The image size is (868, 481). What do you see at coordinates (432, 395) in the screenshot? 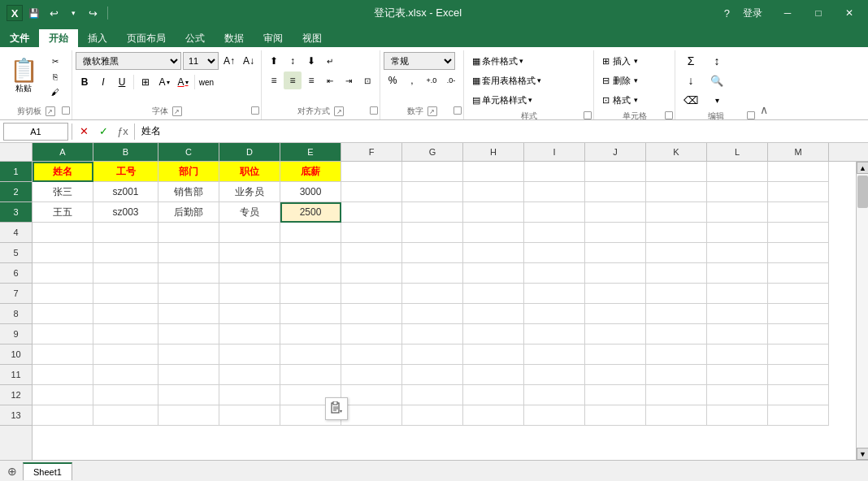
I see `cell-G12` at bounding box center [432, 395].